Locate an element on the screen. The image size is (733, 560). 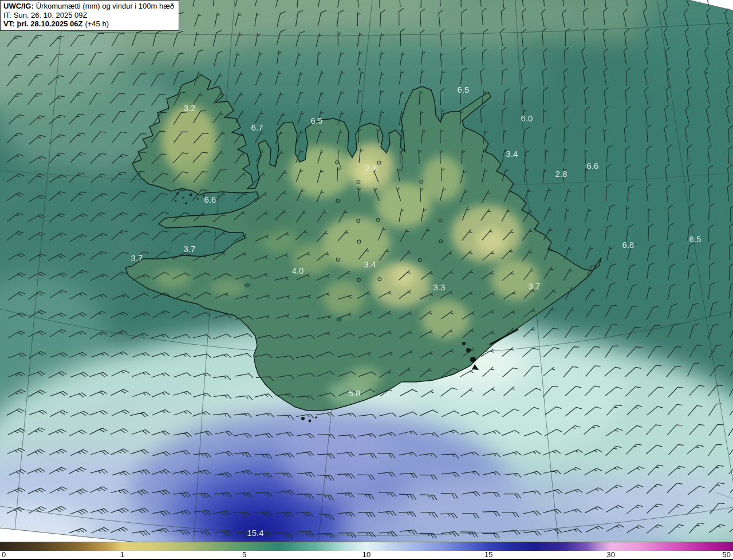
title-line-valid: VT:þri. 28.10.2025 06Z(+45 h) is located at coordinates (89, 24).